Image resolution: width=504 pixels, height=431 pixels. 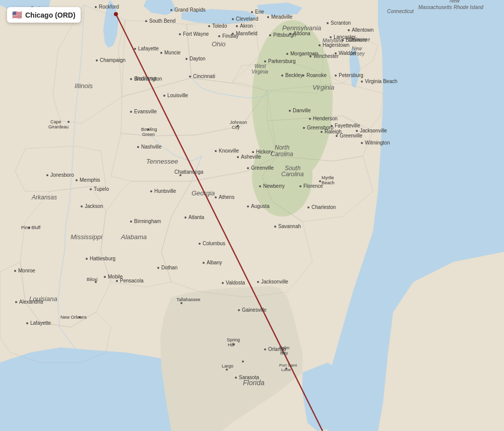 I want to click on svg-text: Sarasota, so click(x=249, y=378).